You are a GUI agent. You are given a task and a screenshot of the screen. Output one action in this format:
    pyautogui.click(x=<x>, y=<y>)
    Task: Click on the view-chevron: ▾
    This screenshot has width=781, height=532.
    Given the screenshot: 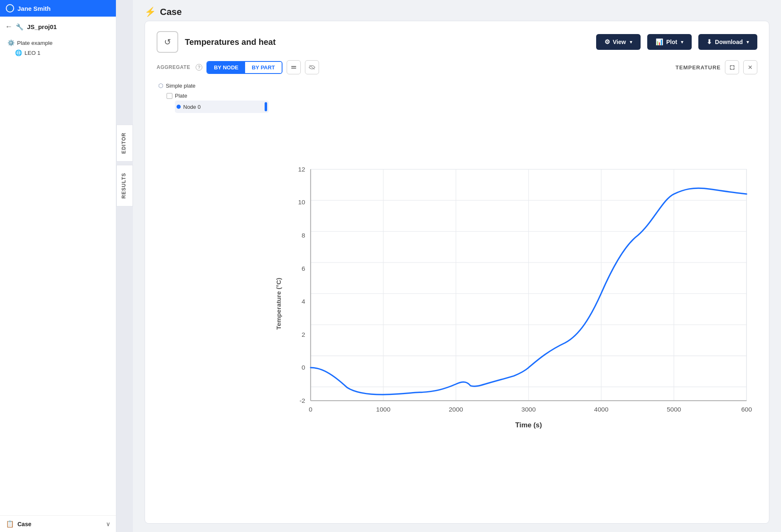 What is the action you would take?
    pyautogui.click(x=631, y=42)
    